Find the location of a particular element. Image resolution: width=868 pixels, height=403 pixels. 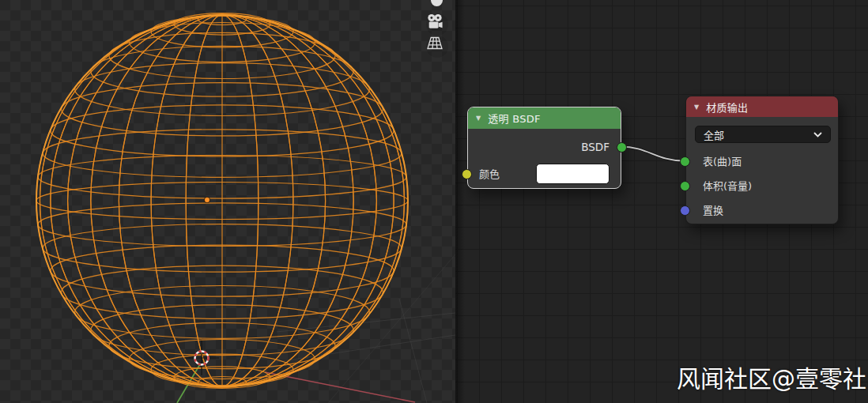

camera-view-icon is located at coordinates (437, 24).